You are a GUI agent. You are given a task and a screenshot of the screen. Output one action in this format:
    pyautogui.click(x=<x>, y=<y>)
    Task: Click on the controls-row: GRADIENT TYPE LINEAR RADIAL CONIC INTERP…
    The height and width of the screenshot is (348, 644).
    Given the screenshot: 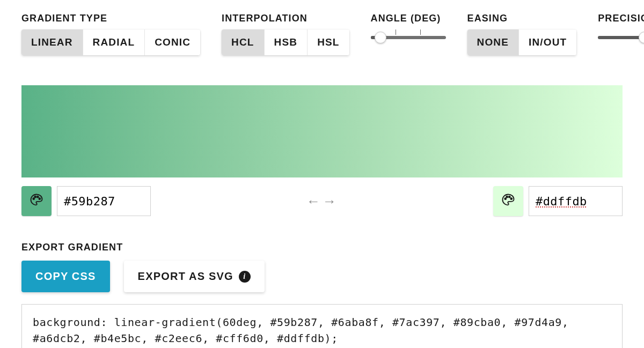 What is the action you would take?
    pyautogui.click(x=322, y=34)
    